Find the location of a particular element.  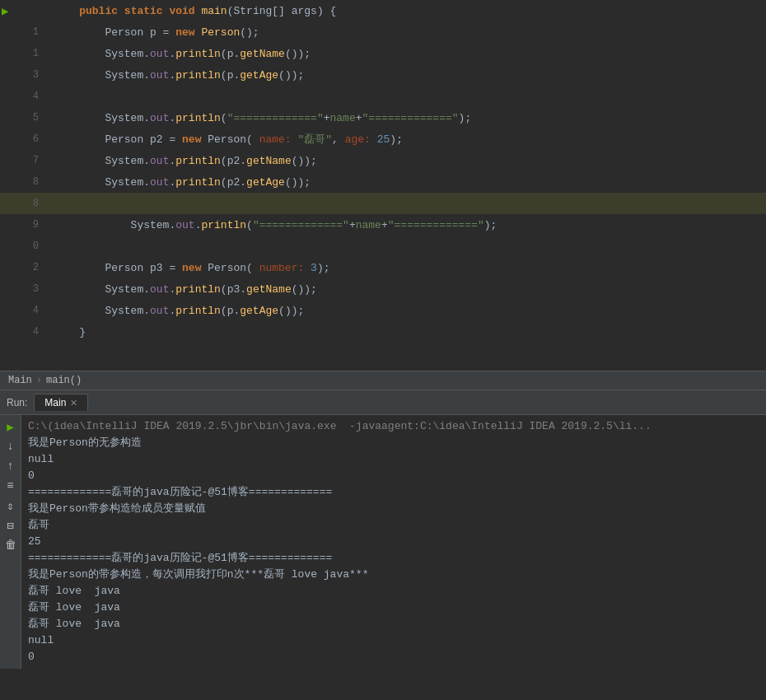

line-code: System.out.println(p2.getName()); is located at coordinates (405, 161).